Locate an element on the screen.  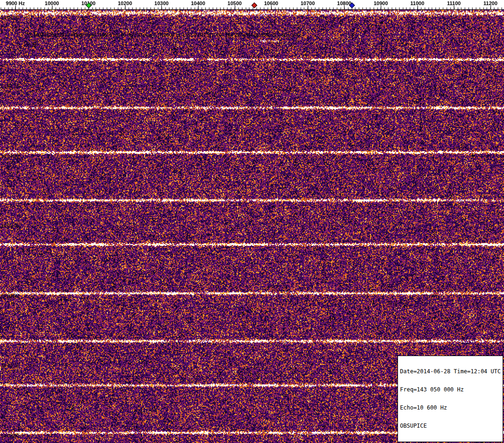
time-label: 14:04:30 is located at coordinates (10, 18).